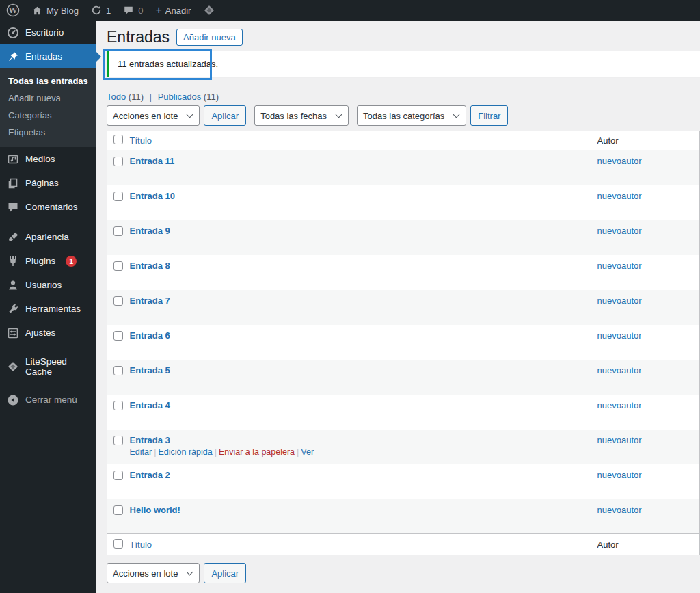 The image size is (700, 593). What do you see at coordinates (116, 97) in the screenshot?
I see `view-all-link: Todo` at bounding box center [116, 97].